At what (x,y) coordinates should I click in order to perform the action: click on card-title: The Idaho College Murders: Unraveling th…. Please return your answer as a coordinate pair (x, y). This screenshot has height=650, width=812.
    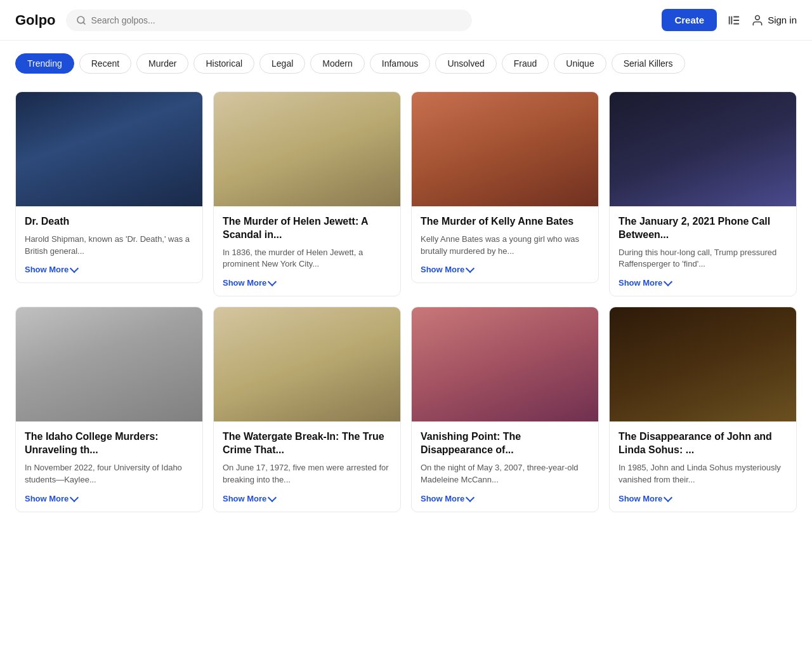
    Looking at the image, I should click on (109, 444).